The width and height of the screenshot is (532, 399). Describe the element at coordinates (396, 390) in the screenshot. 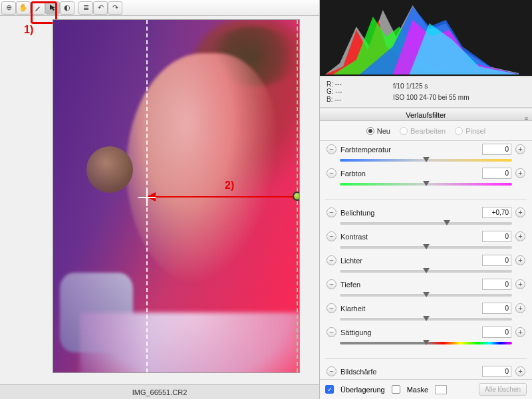

I see `mask-checkbox` at that location.